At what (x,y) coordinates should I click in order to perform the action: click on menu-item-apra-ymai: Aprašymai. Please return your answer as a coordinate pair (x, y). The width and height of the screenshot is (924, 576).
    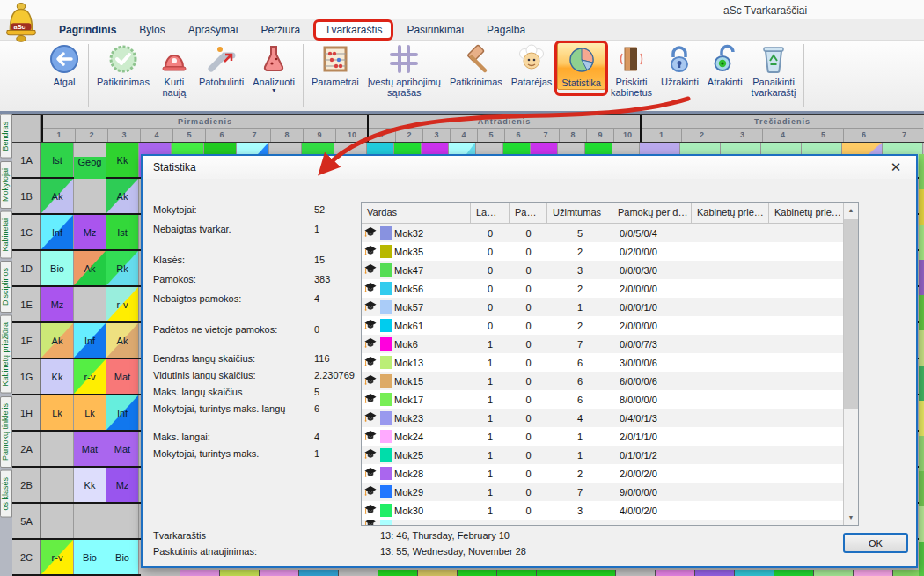
    Looking at the image, I should click on (213, 30).